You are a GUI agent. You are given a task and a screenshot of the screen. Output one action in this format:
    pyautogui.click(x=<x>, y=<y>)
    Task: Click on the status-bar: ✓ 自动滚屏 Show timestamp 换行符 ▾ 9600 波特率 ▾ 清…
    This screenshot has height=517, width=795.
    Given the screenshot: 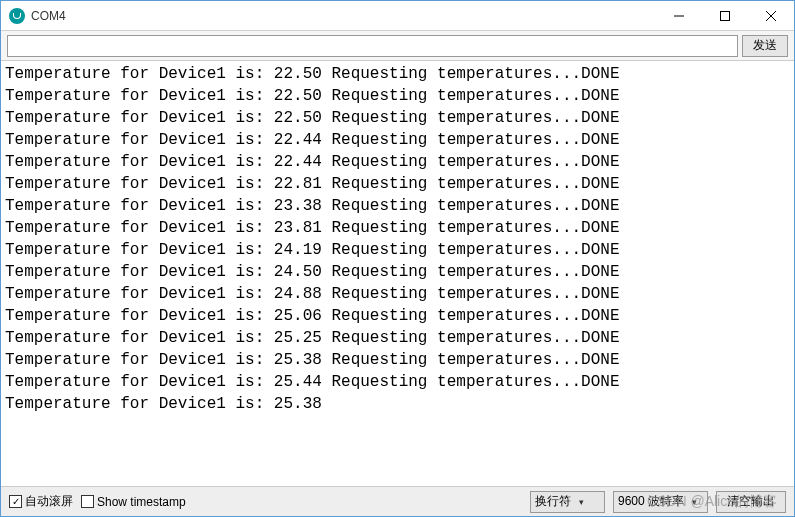 What is the action you would take?
    pyautogui.click(x=398, y=501)
    